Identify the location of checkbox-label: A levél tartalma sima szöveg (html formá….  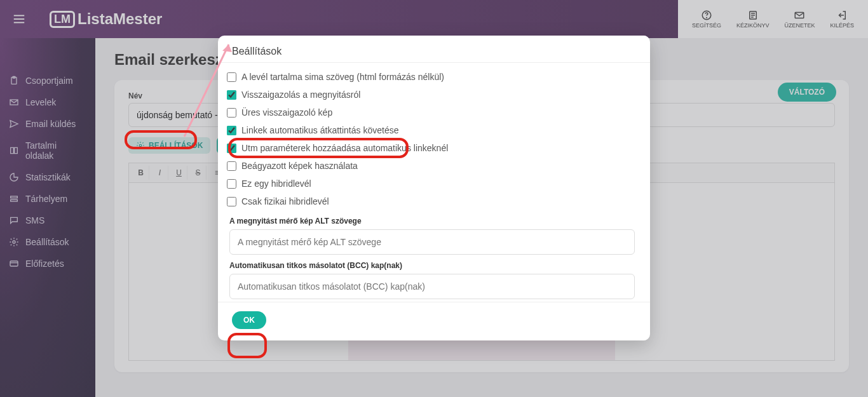
(343, 77).